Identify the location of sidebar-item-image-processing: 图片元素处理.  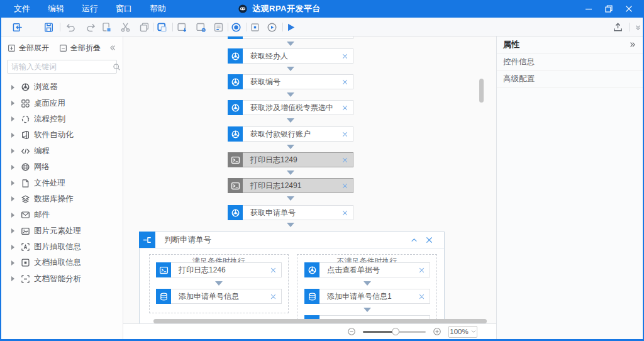
(62, 232).